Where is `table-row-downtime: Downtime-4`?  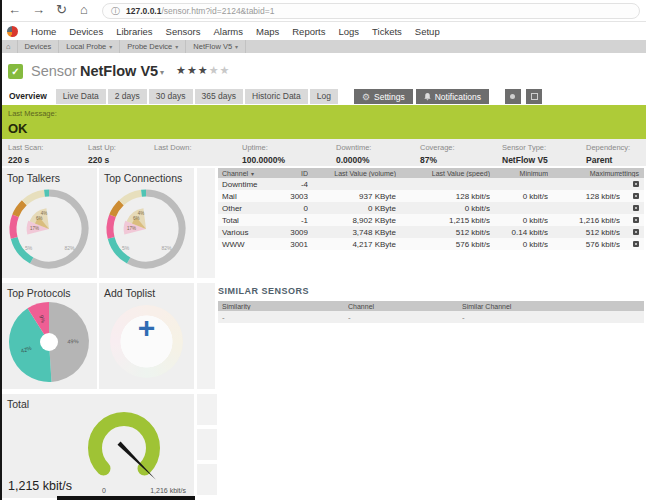 table-row-downtime: Downtime-4 is located at coordinates (431, 184).